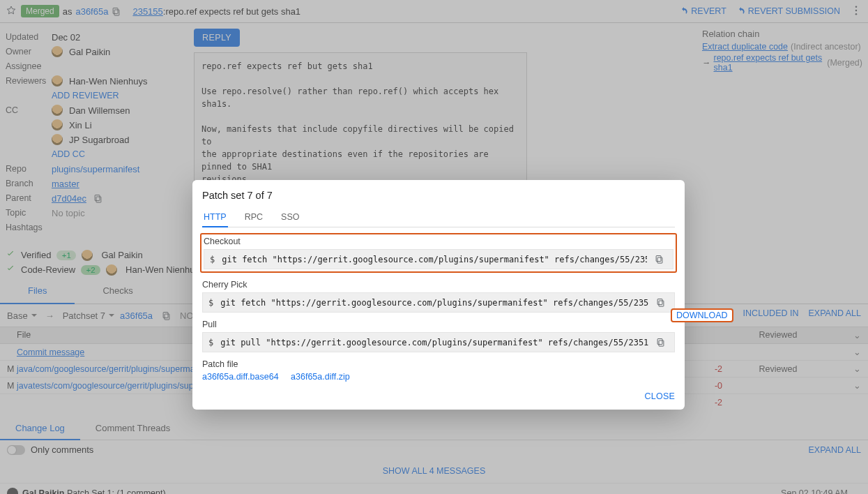 Image resolution: width=868 pixels, height=494 pixels. I want to click on change-number-link: 235155, so click(148, 11).